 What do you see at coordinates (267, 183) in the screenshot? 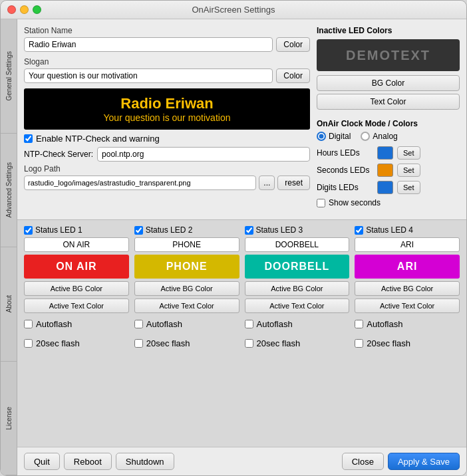
I see `logo-browse-button: ...` at bounding box center [267, 183].